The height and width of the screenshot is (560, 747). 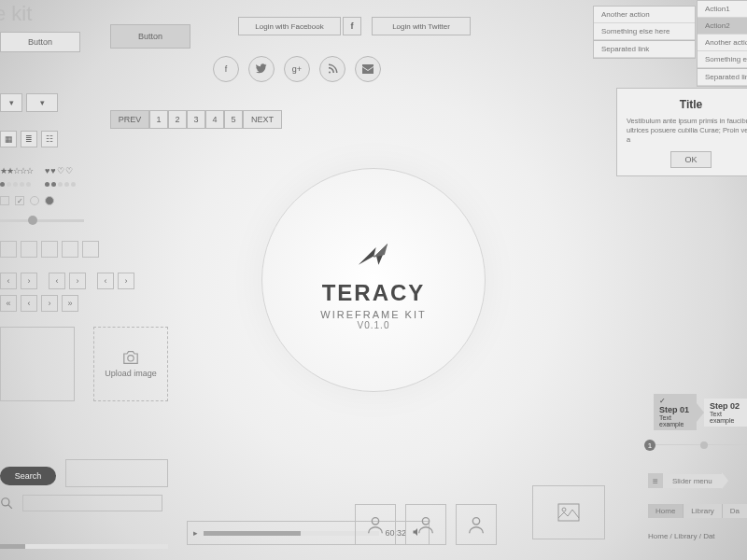 I want to click on pagination-3: 3, so click(x=196, y=119).